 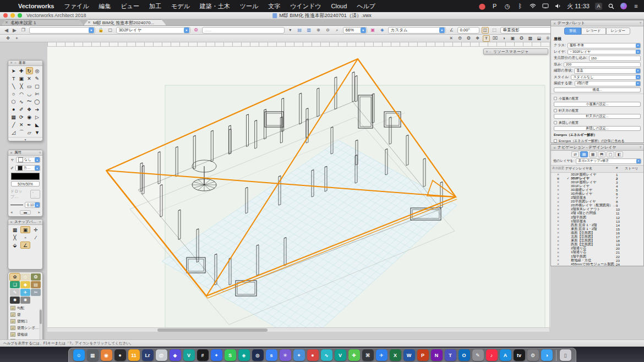 What do you see at coordinates (13, 101) in the screenshot?
I see `basic-tool-16: ⬡` at bounding box center [13, 101].